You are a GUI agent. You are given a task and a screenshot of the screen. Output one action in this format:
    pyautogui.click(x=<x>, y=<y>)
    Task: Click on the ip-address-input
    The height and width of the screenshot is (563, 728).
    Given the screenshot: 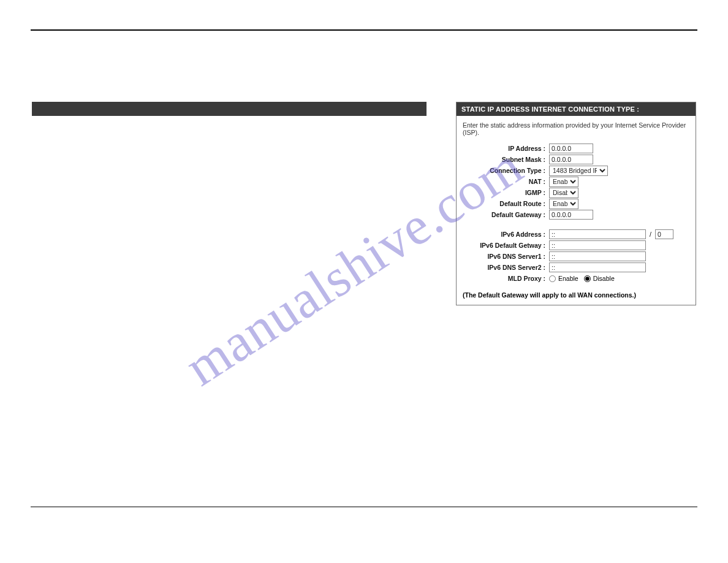 What is the action you would take?
    pyautogui.click(x=571, y=148)
    